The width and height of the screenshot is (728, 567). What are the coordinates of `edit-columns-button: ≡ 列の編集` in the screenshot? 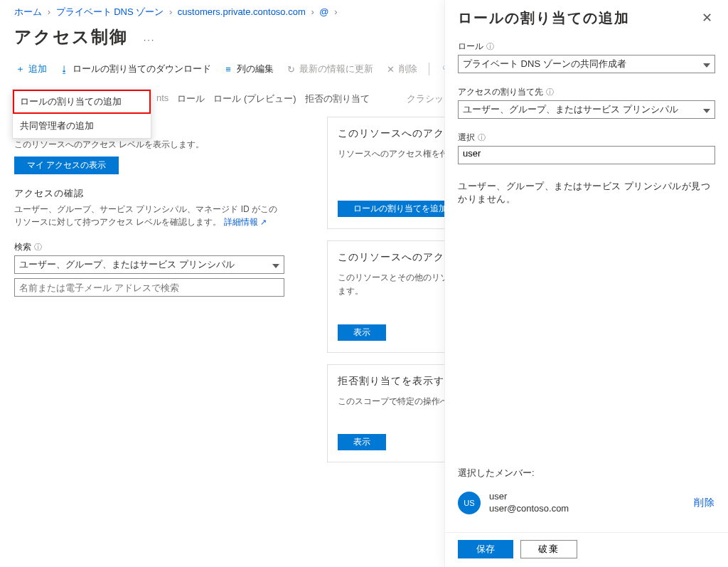 It's located at (248, 69).